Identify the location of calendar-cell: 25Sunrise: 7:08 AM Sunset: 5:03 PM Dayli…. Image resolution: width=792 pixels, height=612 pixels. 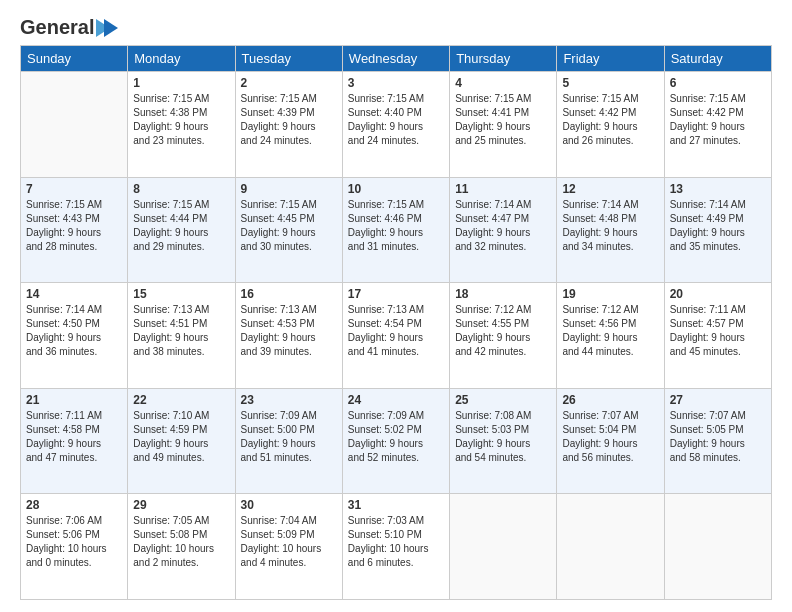
(504, 441).